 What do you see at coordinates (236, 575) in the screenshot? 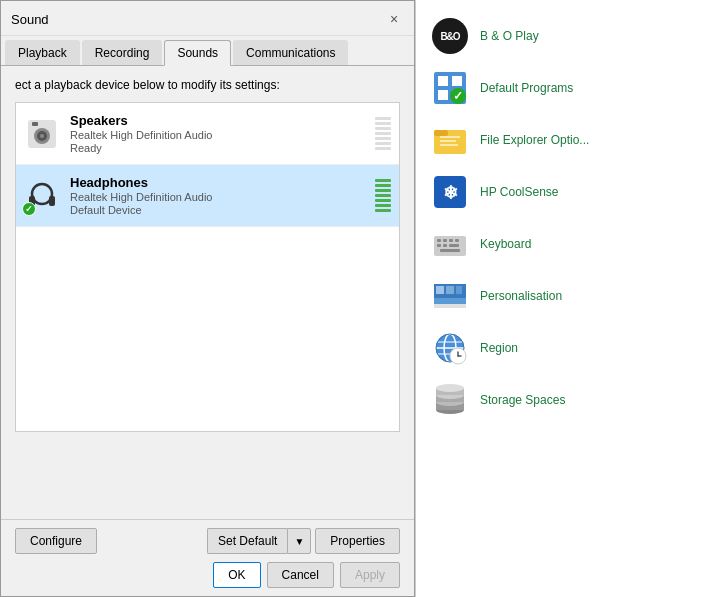
I see `ok-button: OK` at bounding box center [236, 575].